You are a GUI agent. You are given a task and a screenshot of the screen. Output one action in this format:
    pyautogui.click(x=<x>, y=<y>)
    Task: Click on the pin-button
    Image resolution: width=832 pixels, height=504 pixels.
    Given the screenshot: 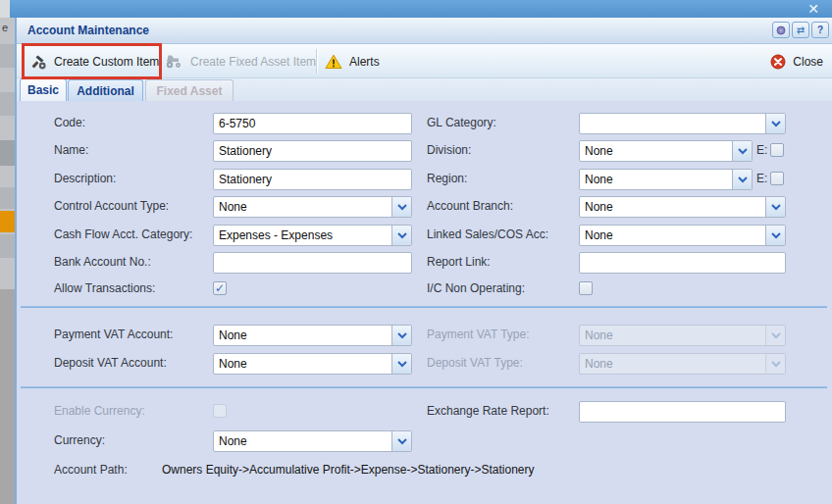 What is the action you would take?
    pyautogui.click(x=781, y=29)
    